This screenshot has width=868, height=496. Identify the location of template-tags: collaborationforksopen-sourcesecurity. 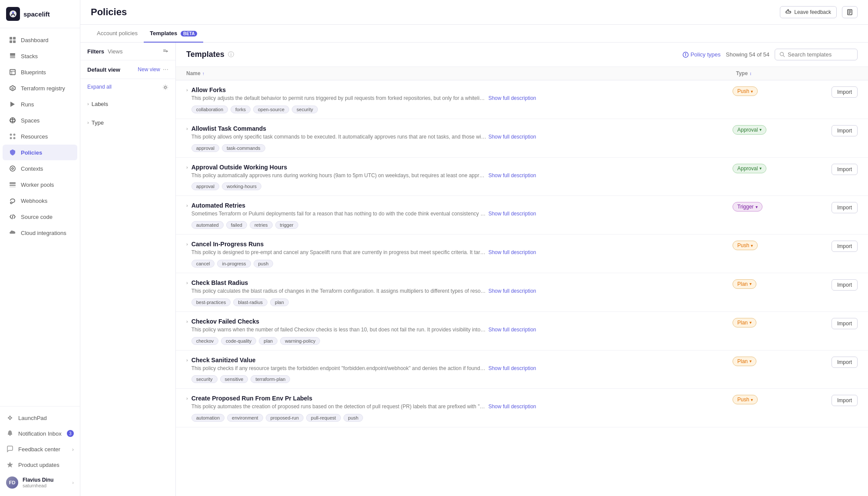
(460, 109).